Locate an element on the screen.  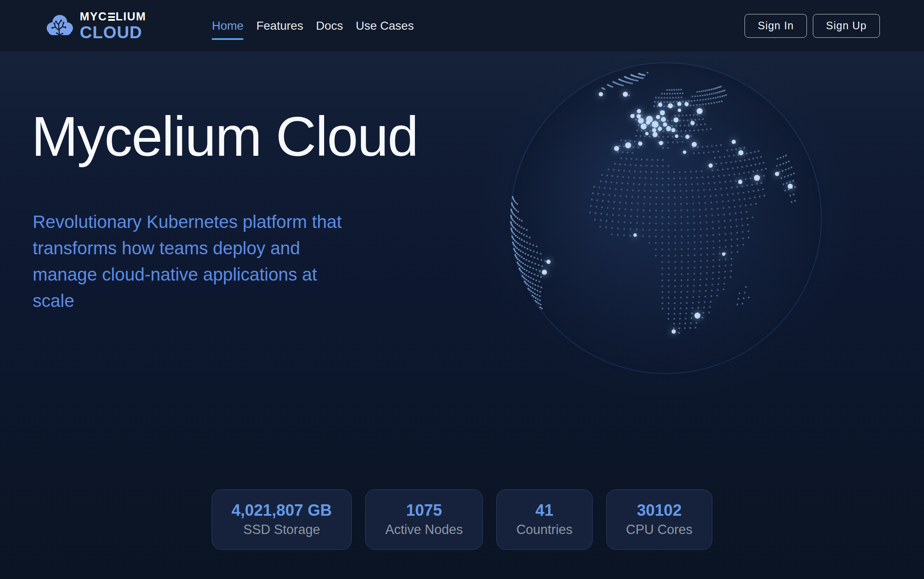
stat-value: 4,021,807 GB is located at coordinates (282, 510).